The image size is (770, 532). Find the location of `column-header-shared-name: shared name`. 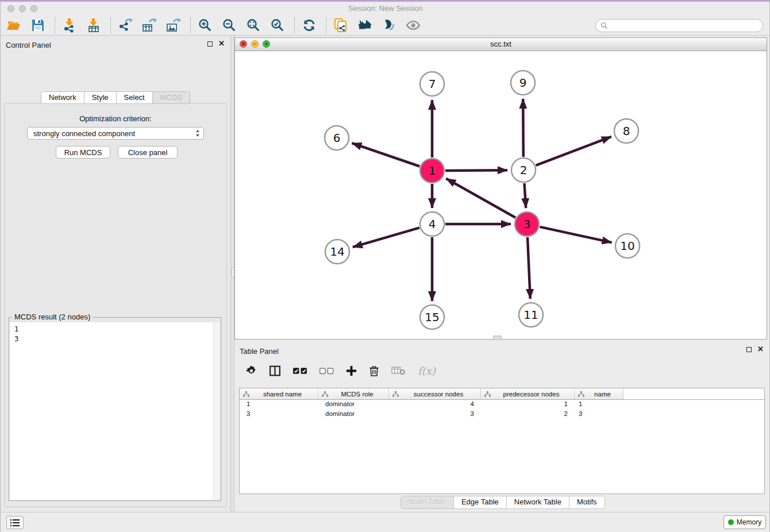

column-header-shared-name: shared name is located at coordinates (279, 394).